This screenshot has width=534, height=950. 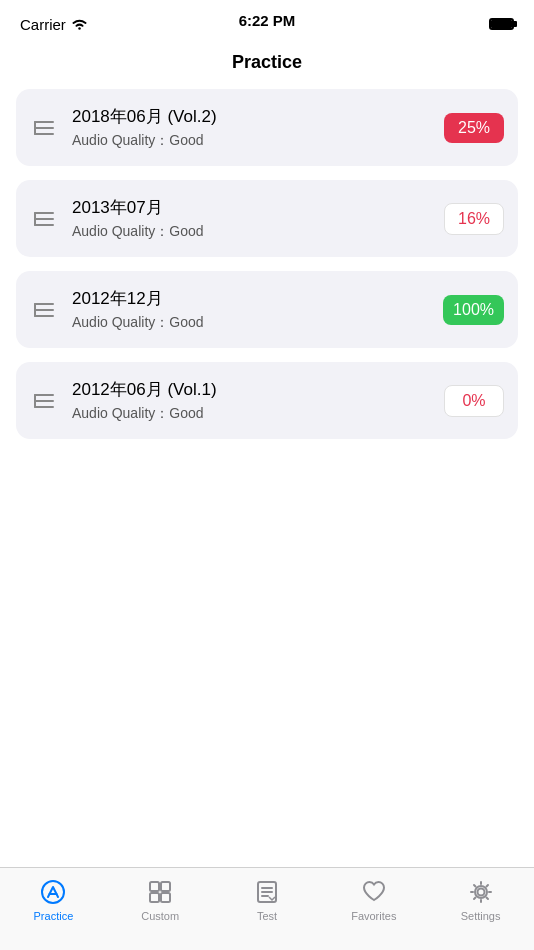 What do you see at coordinates (480, 900) in the screenshot?
I see `tab-settings: Settings` at bounding box center [480, 900].